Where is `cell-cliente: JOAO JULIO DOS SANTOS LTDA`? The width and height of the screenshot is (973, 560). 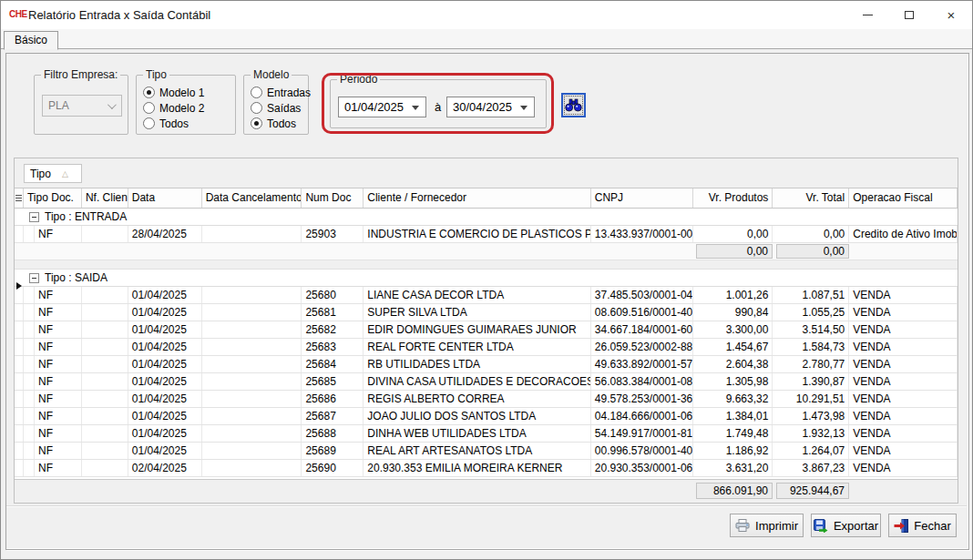 cell-cliente: JOAO JULIO DOS SANTOS LTDA is located at coordinates (477, 416).